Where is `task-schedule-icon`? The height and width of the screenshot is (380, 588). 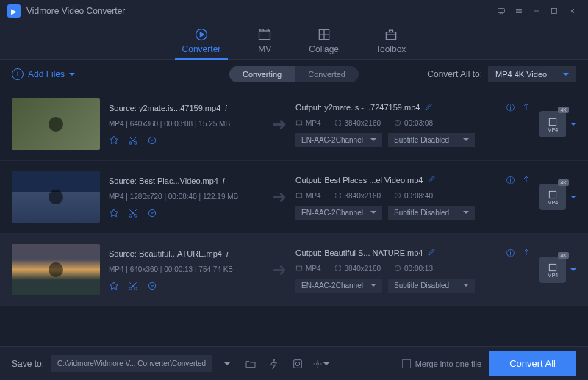 task-schedule-icon is located at coordinates (298, 364).